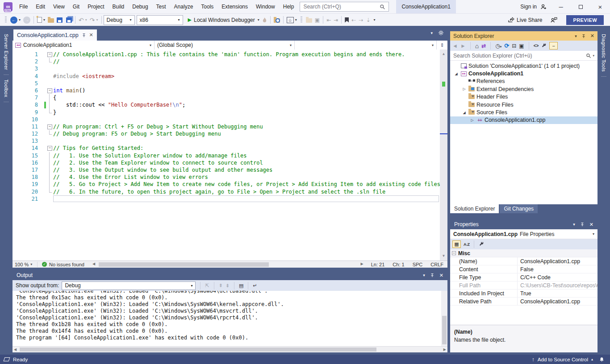 The height and width of the screenshot is (364, 610). What do you see at coordinates (602, 360) in the screenshot?
I see `bell-icon` at bounding box center [602, 360].